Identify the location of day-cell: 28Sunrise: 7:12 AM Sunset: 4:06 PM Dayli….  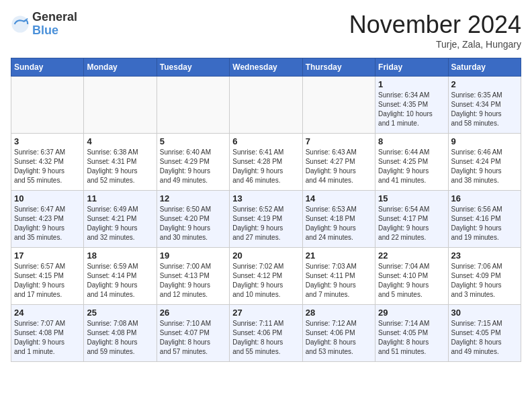
(339, 333).